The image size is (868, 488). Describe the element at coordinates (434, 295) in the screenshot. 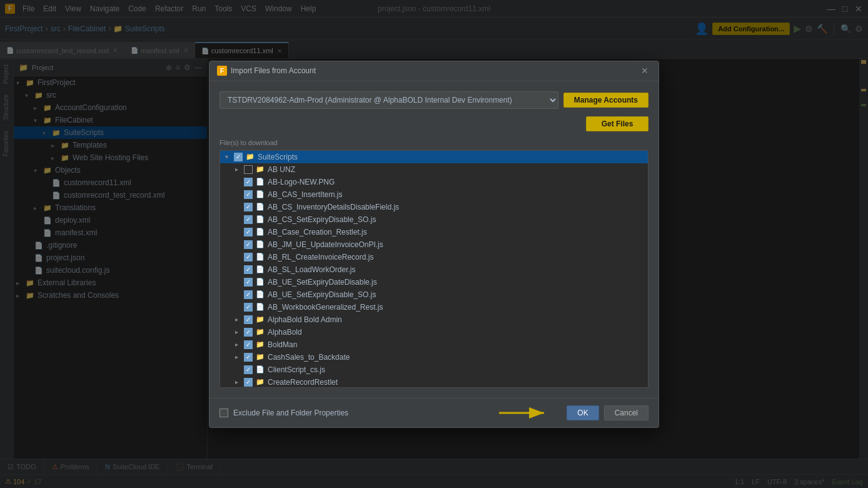

I see `ft-item-ab-ue-setexpirydisable-so-js: ✓ 📄 AB_UE_SetExpiryDisable_SO.js` at that location.